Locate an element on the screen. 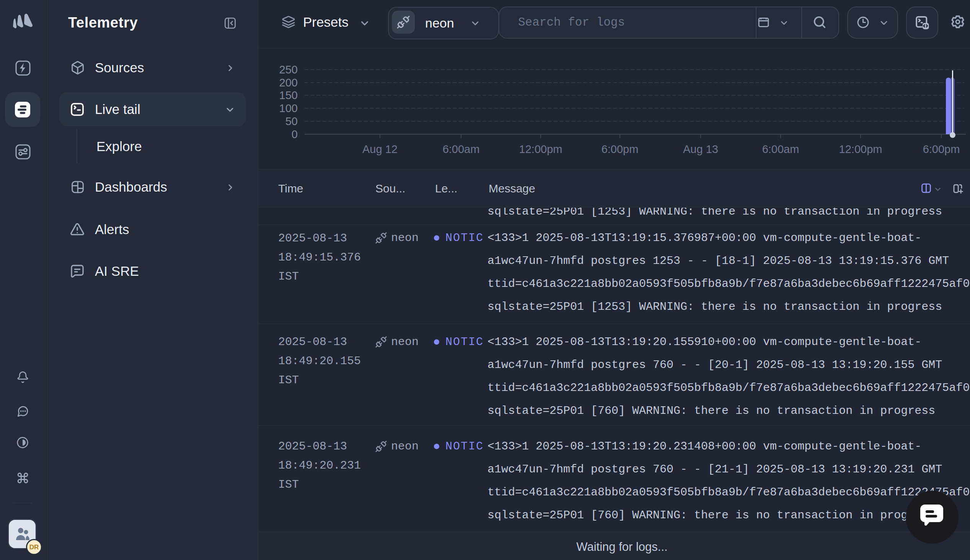  svg-text: 200 is located at coordinates (288, 83).